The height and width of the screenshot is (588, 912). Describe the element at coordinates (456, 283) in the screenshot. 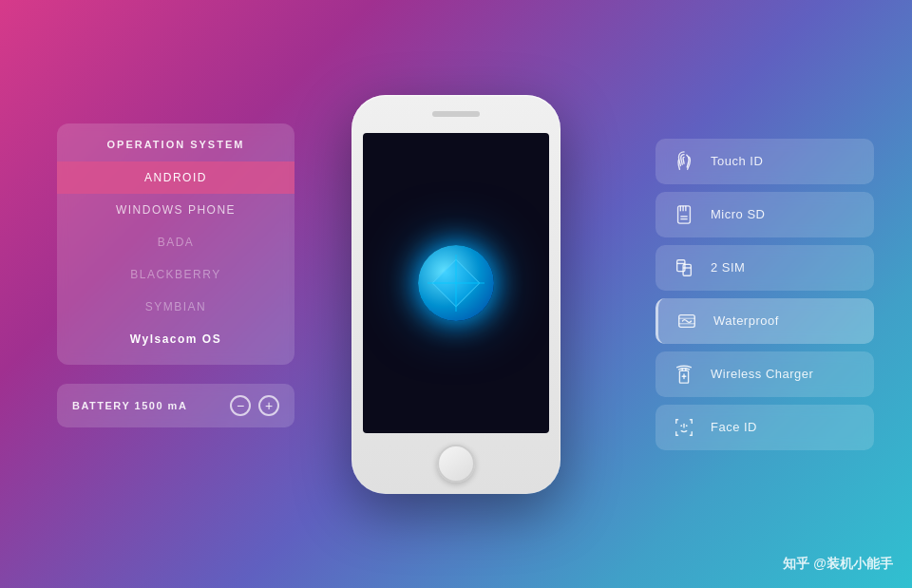

I see `phone-screen` at that location.